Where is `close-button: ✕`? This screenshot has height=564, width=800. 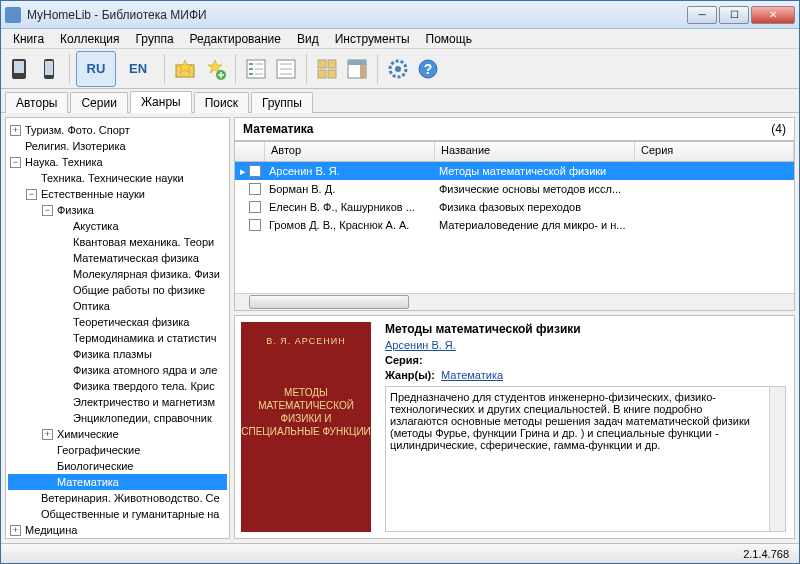 close-button: ✕ is located at coordinates (773, 15).